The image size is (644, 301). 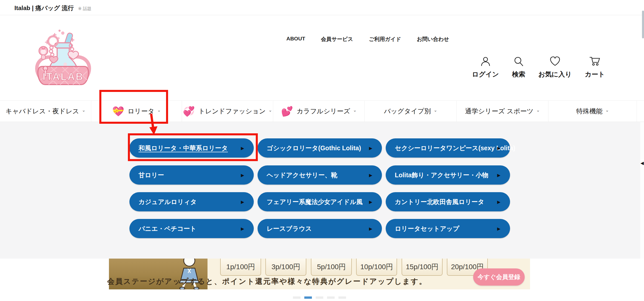 I want to click on dropdown-item-ama-loli: 甘ロリー ▸, so click(x=192, y=175).